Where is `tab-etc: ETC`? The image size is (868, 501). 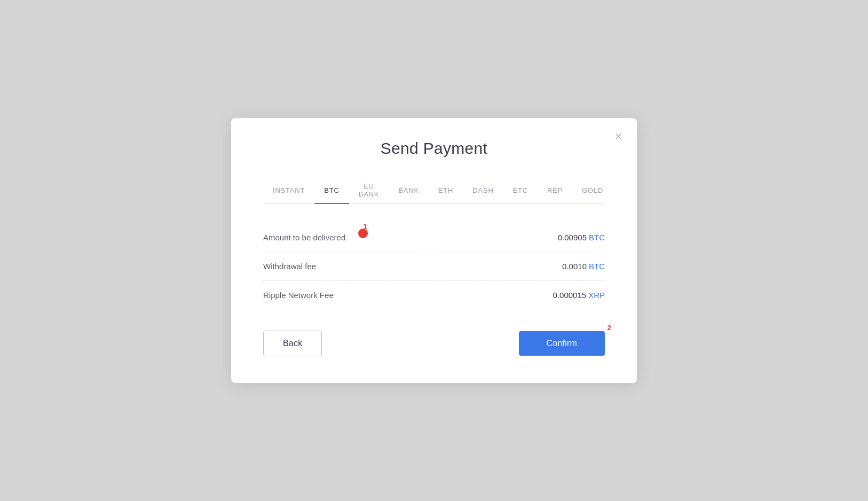 tab-etc: ETC is located at coordinates (520, 190).